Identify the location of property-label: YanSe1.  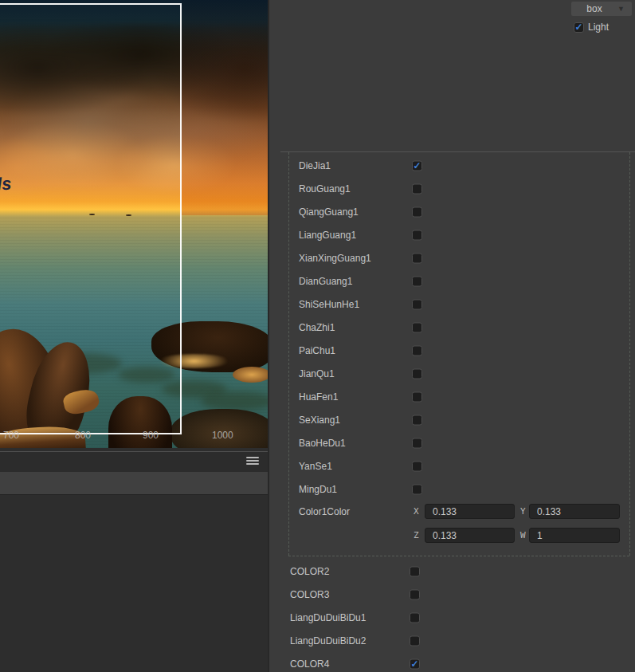
(316, 466).